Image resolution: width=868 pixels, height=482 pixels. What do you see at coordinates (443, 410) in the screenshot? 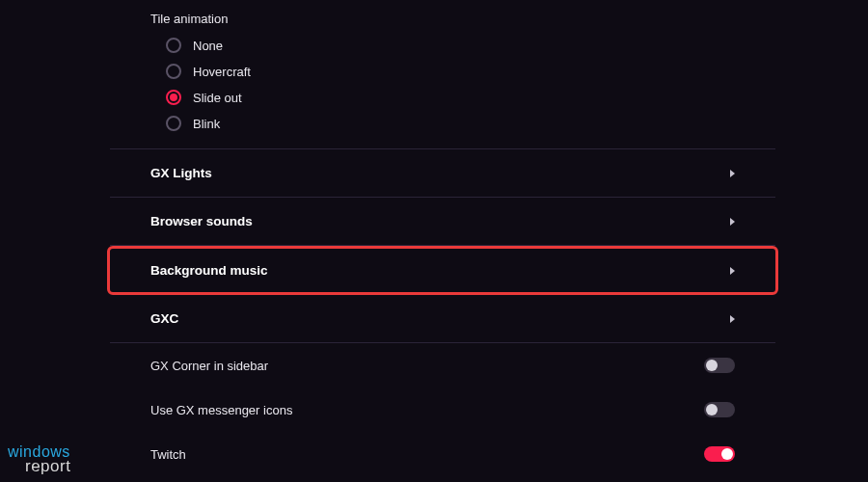
I see `toggle-row-use-gx-messenger-icons: Use GX messenger icons` at bounding box center [443, 410].